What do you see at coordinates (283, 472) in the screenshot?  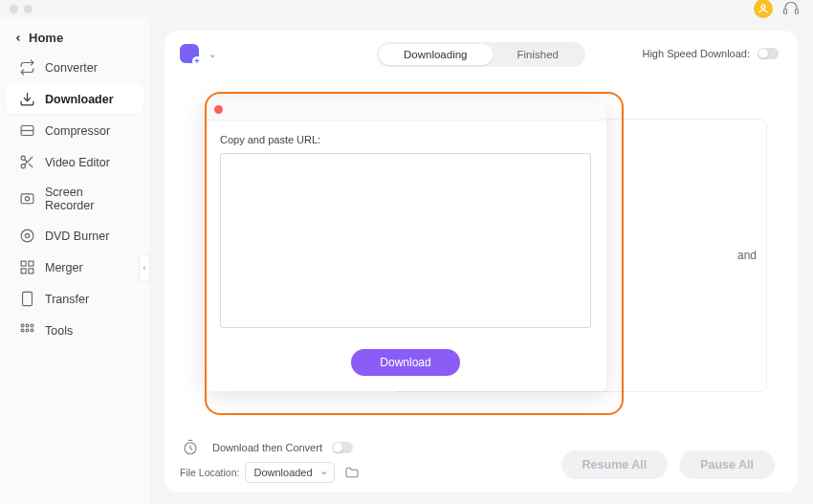 I see `file-location-value: Downloaded` at bounding box center [283, 472].